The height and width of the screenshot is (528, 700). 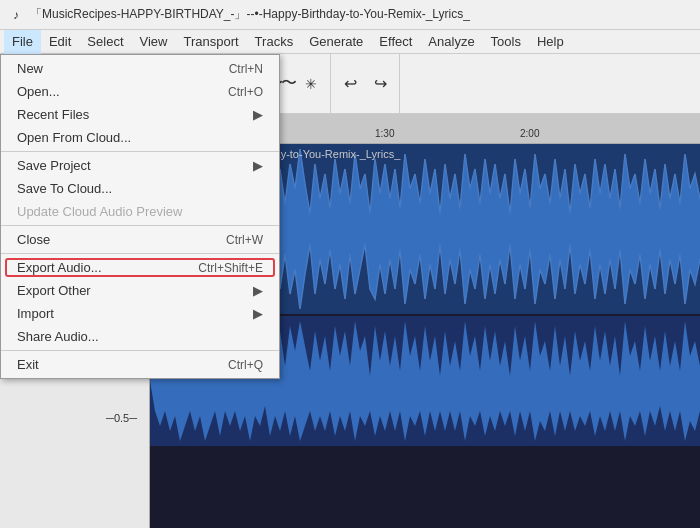 What do you see at coordinates (140, 336) in the screenshot?
I see `menu-share-audio: Share Audio...` at bounding box center [140, 336].